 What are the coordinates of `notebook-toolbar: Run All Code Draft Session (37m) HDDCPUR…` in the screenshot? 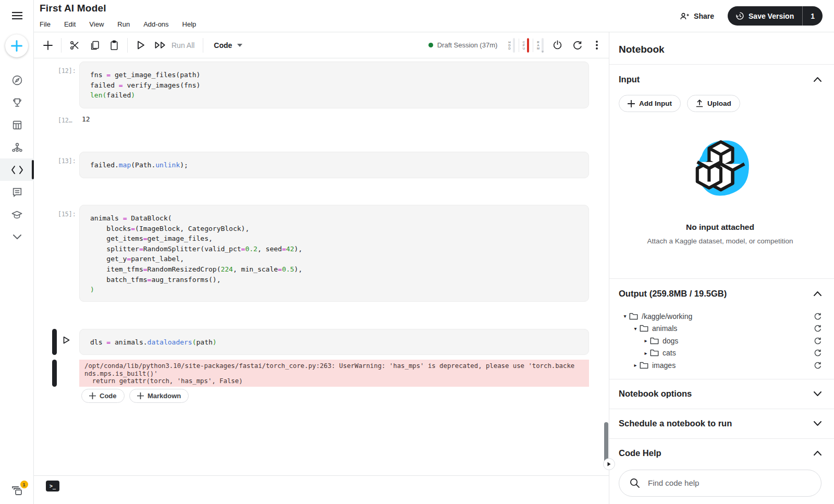 It's located at (321, 45).